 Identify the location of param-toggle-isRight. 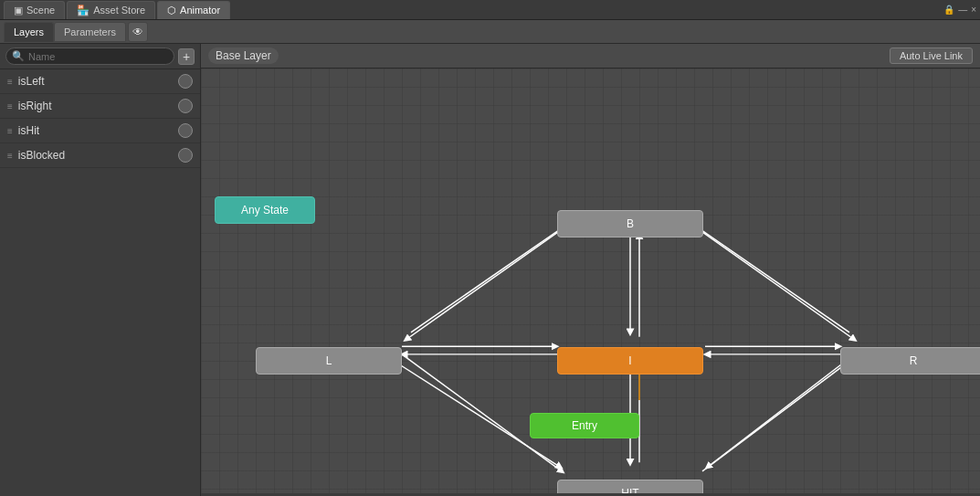
(185, 106).